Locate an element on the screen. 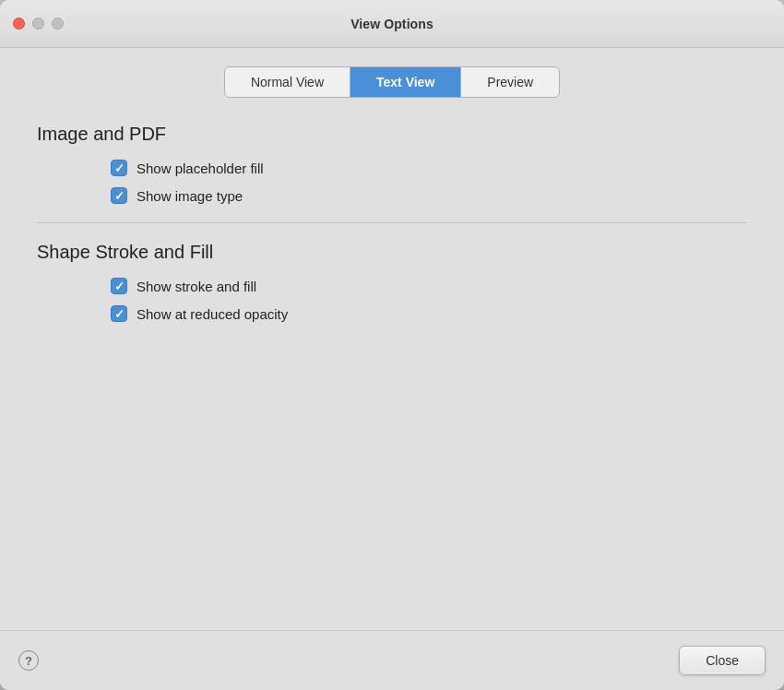  close-button: Close is located at coordinates (722, 660).